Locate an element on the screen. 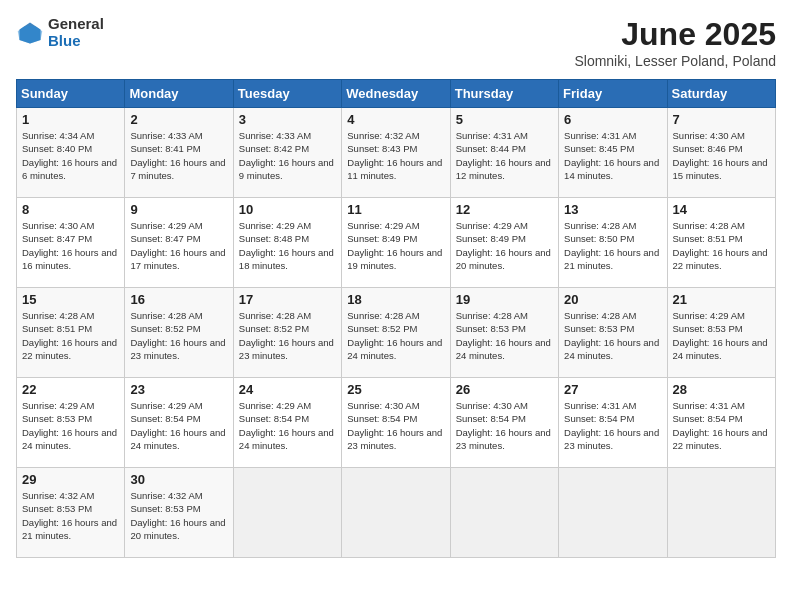 This screenshot has height=612, width=792. day-number: 1 is located at coordinates (70, 120).